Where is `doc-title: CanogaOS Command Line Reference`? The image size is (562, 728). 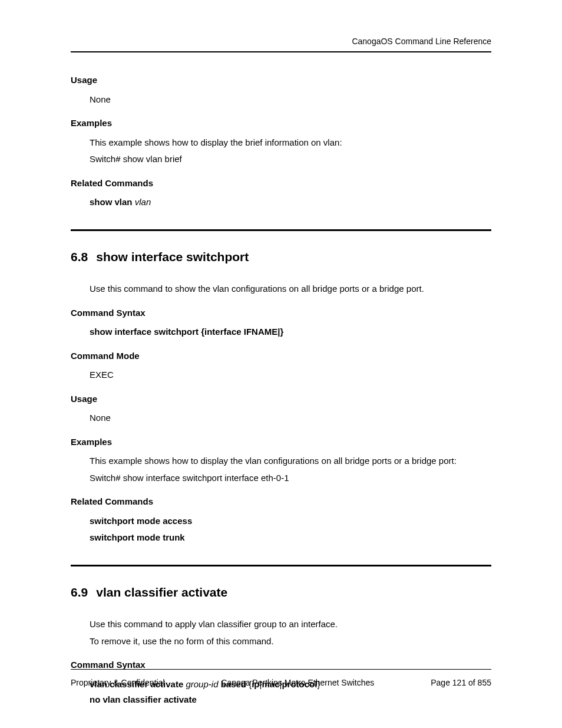
doc-title: CanogaOS Command Line Reference is located at coordinates (422, 41).